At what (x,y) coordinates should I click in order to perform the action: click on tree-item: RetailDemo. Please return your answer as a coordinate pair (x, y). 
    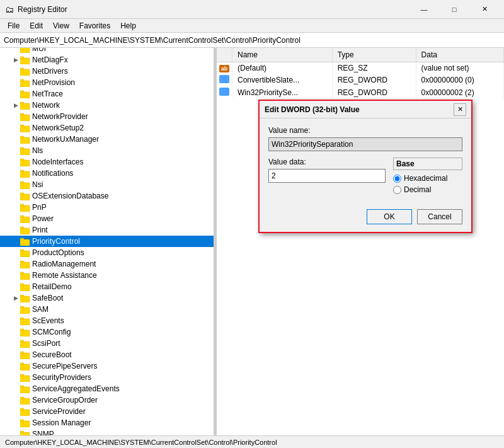
    Looking at the image, I should click on (107, 287).